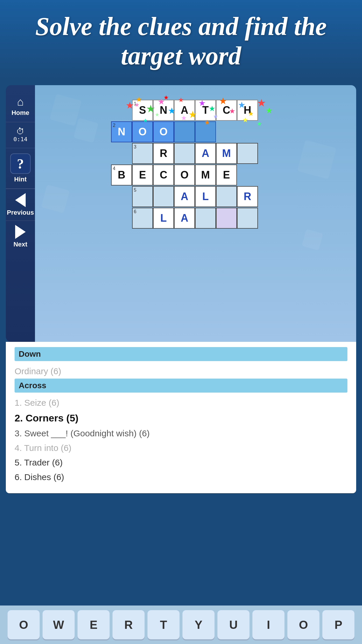 Image resolution: width=362 pixels, height=644 pixels. What do you see at coordinates (20, 107) in the screenshot?
I see `sidebar-item-home: ⌂ Home` at bounding box center [20, 107].